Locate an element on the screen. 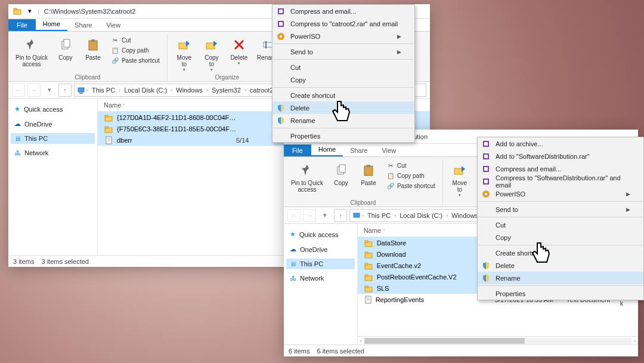 This screenshot has width=644, height=363. chevron-right-icon: ▶ is located at coordinates (400, 36).